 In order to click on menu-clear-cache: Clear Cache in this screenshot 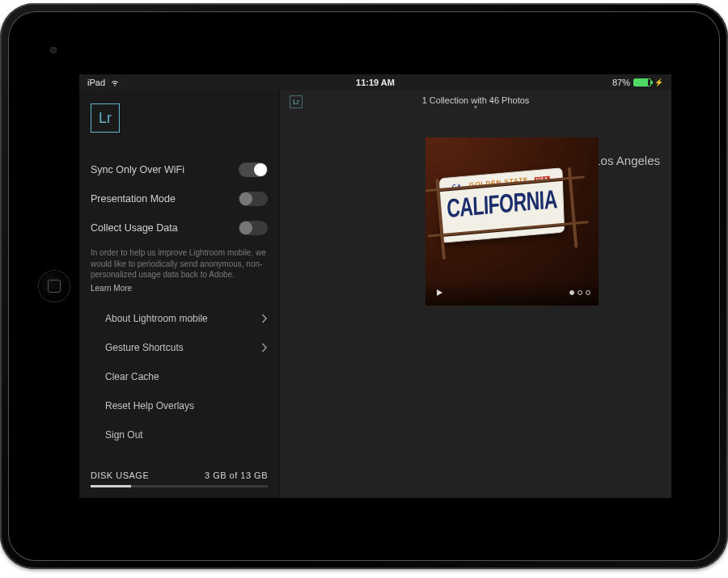, I will do `click(180, 377)`.